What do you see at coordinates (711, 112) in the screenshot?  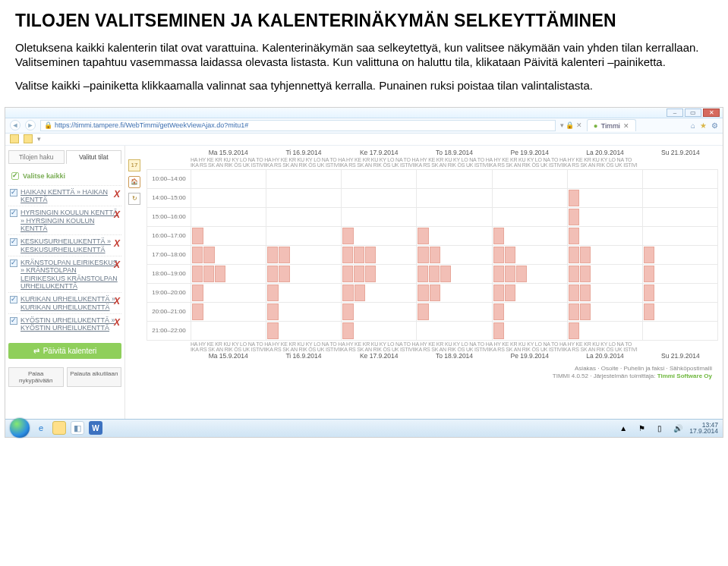 I see `window-close-button: ✕` at bounding box center [711, 112].